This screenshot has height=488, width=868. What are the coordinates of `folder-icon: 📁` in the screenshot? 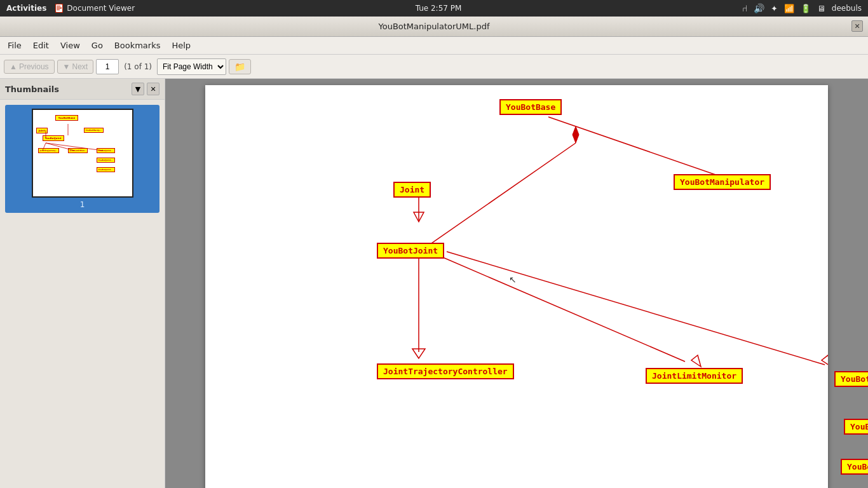 It's located at (240, 67).